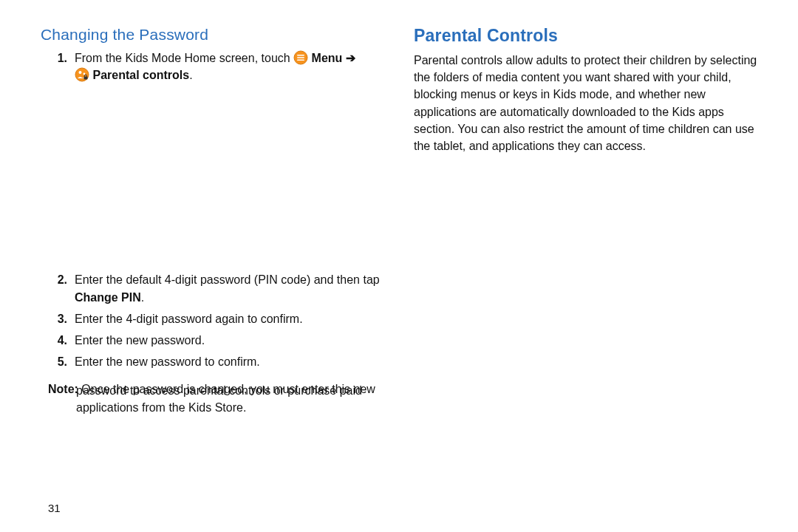 This screenshot has width=798, height=532. Describe the element at coordinates (58, 288) in the screenshot. I see `step-number: 2.` at that location.